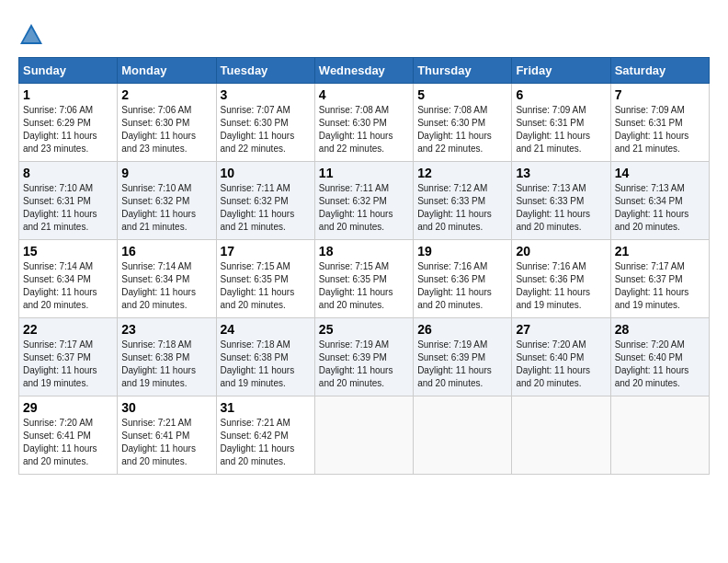  What do you see at coordinates (364, 251) in the screenshot?
I see `day-number: 18` at bounding box center [364, 251].